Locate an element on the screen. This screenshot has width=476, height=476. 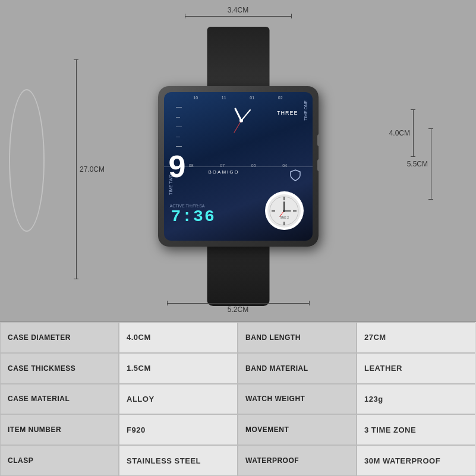
shield-icon is located at coordinates (295, 175).